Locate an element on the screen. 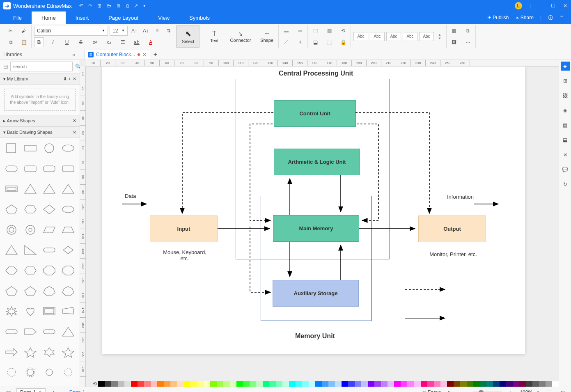 This screenshot has height=392, width=571. shape-square is located at coordinates (11, 148).